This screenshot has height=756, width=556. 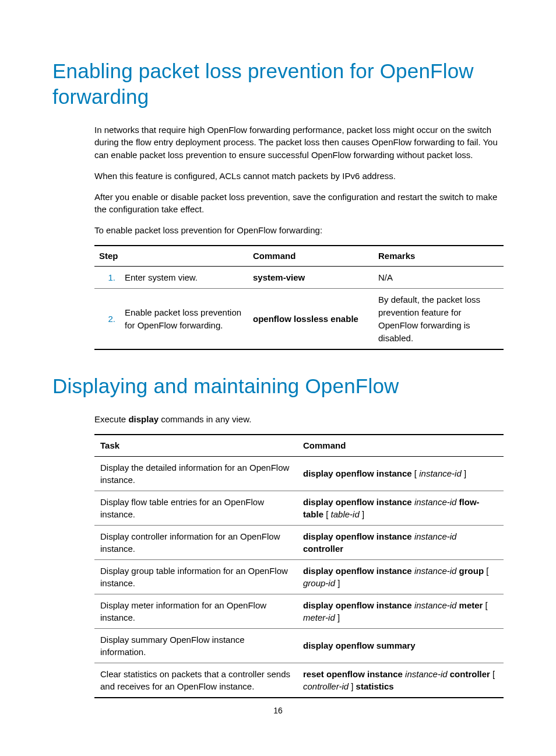 What do you see at coordinates (400, 576) in the screenshot?
I see `task-command: display openflow instance instance-id gr…` at bounding box center [400, 576].